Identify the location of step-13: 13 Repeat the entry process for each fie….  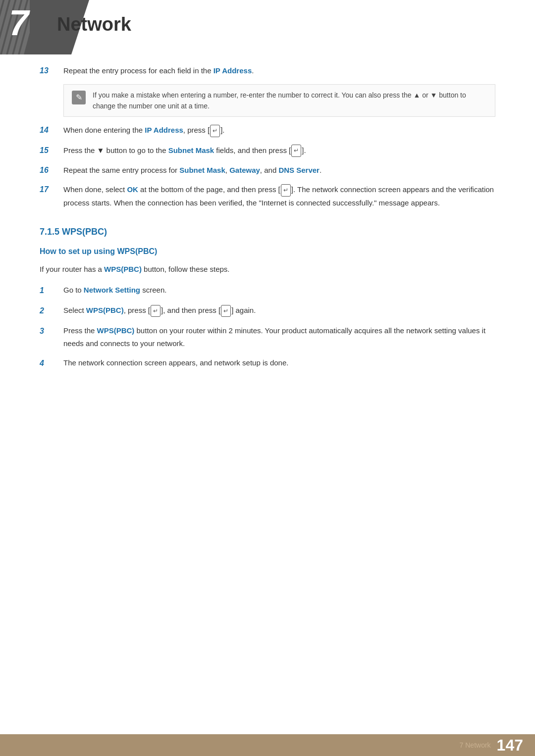
(268, 71).